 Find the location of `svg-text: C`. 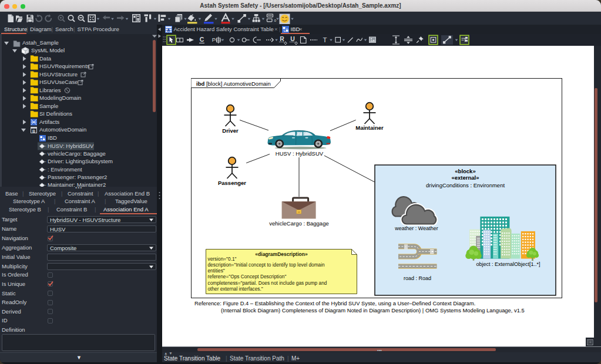

svg-text: C is located at coordinates (202, 39).